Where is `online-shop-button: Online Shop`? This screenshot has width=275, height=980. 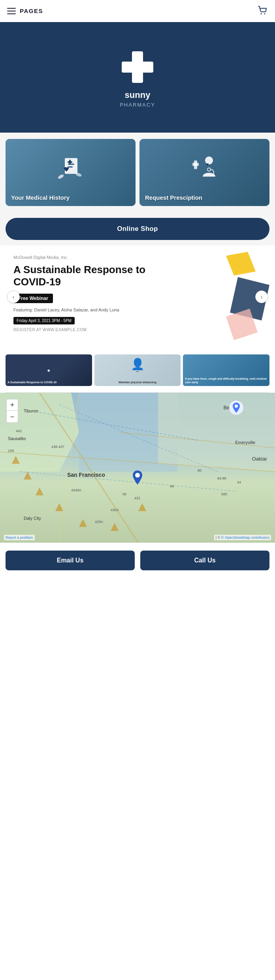
online-shop-button: Online Shop is located at coordinates (138, 229).